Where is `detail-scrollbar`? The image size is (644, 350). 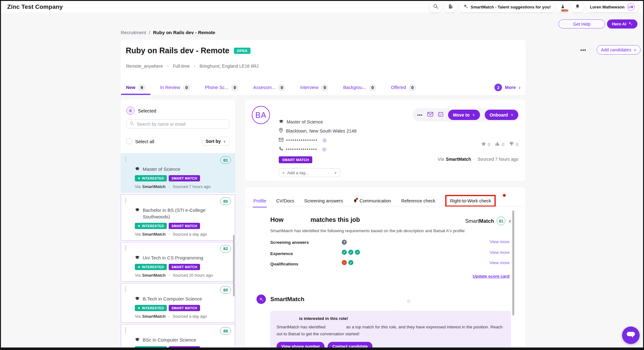 detail-scrollbar is located at coordinates (513, 263).